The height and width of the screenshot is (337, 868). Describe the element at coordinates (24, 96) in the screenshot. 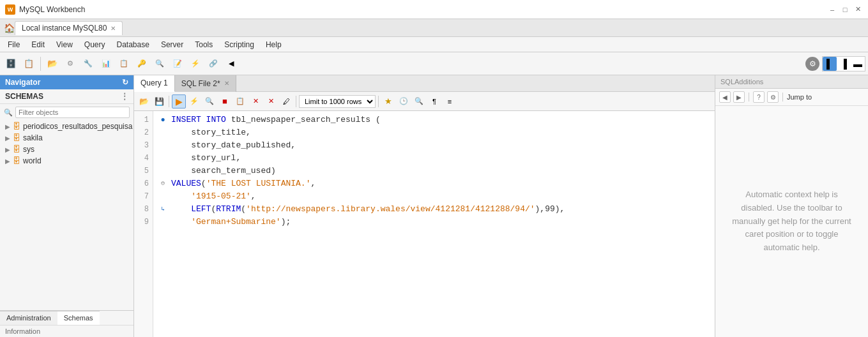

I see `schemas-label: SCHEMAS` at that location.